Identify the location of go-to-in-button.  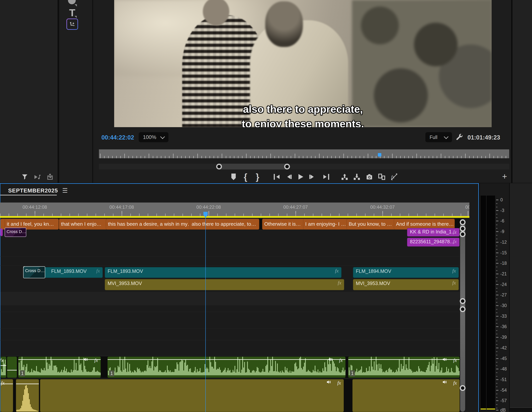
(277, 177).